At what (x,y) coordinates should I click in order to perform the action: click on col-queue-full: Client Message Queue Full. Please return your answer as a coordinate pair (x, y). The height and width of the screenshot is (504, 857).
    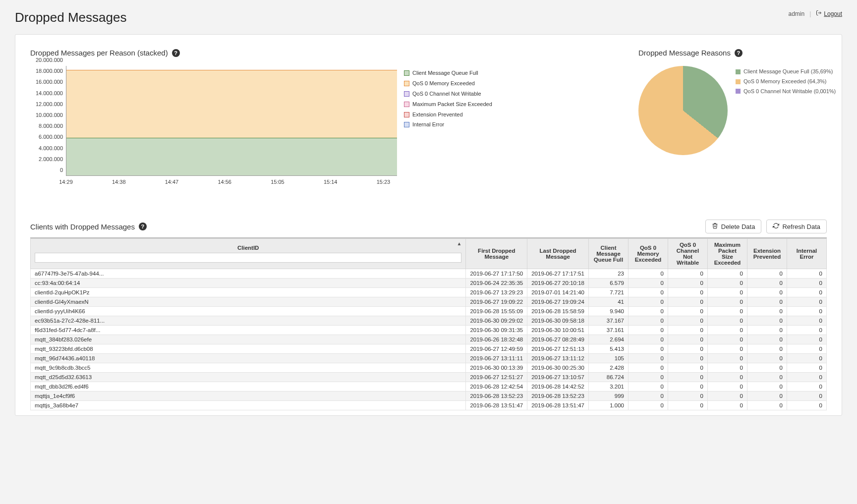
    Looking at the image, I should click on (609, 254).